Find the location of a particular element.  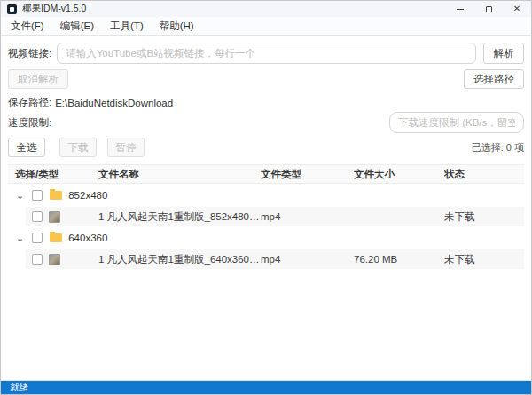

file-row: 1 凡人风起天南1重制版_852x480_avc1mp4未下载 is located at coordinates (275, 217).